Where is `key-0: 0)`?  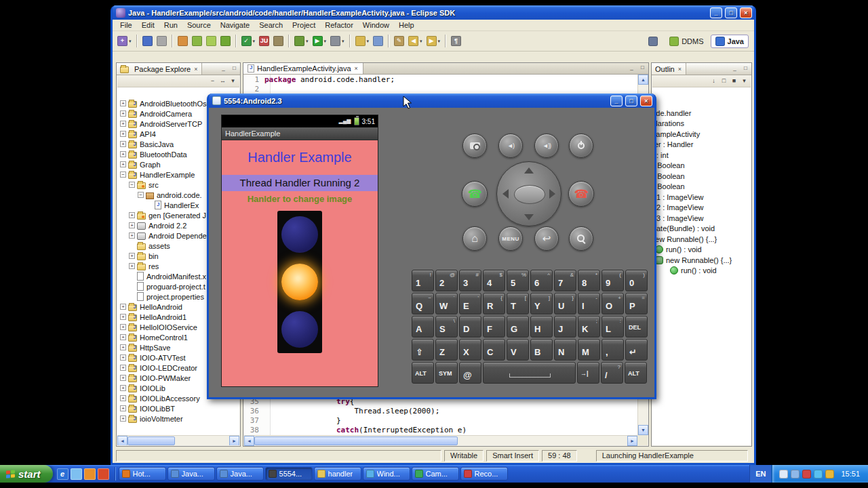 key-0: 0) is located at coordinates (636, 281).